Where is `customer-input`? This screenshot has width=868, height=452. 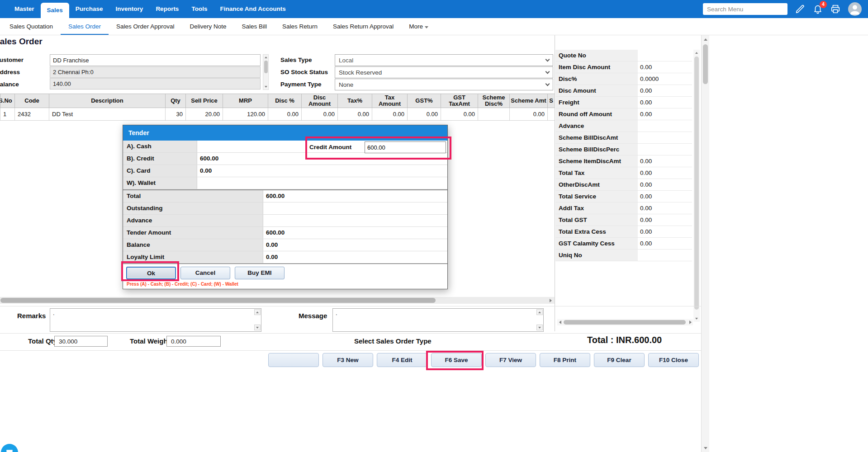
customer-input is located at coordinates (155, 60).